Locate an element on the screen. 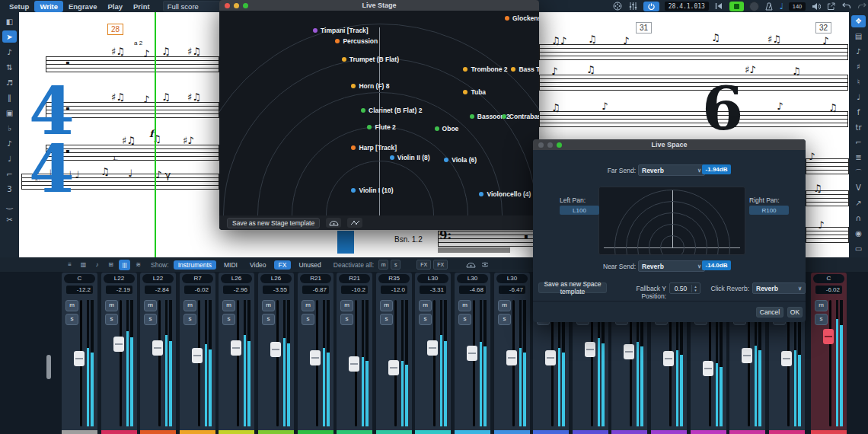  minimize-icon is located at coordinates (550, 145).